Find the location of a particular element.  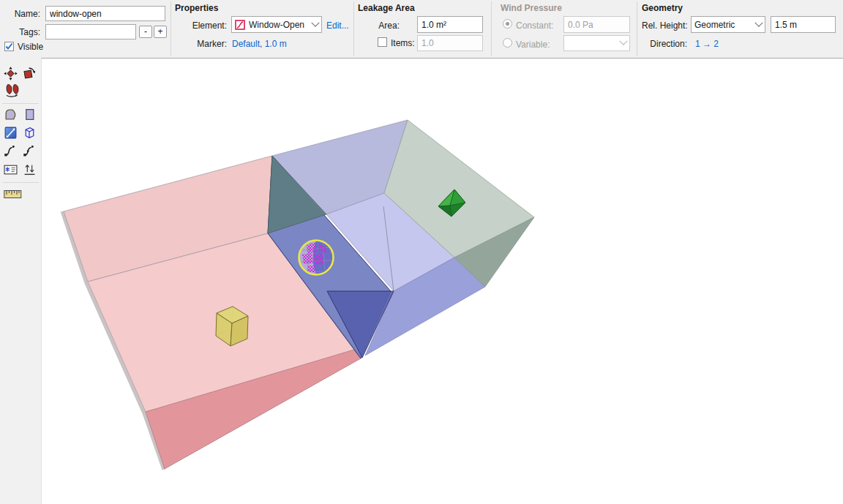

zone-polygon-tool-button is located at coordinates (10, 114).